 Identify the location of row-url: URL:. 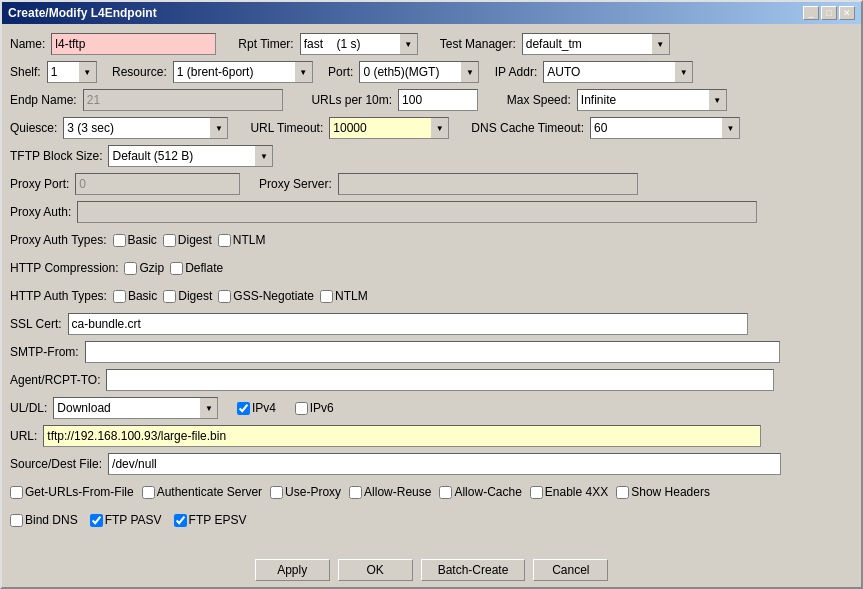
(432, 436).